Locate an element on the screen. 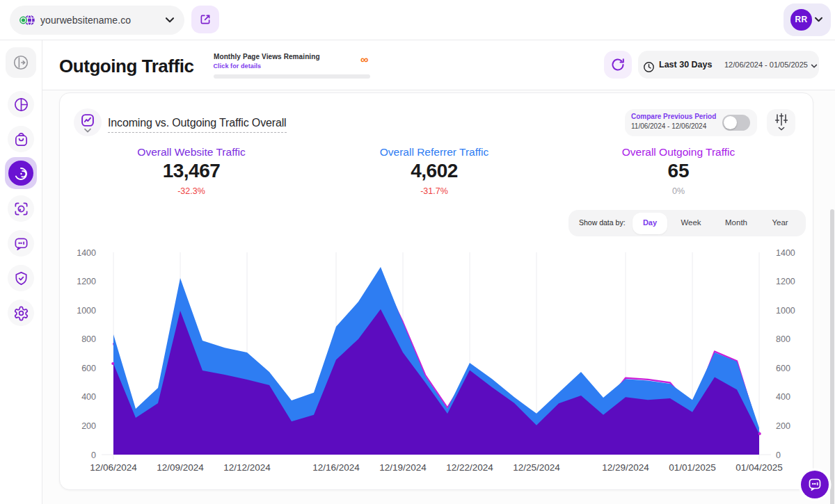 This screenshot has width=835, height=504. svg-text: 12/16/2024 is located at coordinates (336, 467).